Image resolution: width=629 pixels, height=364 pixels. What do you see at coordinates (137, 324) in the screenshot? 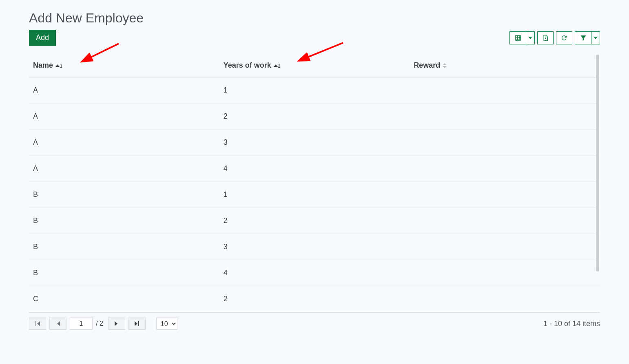
I see `last-page-icon` at bounding box center [137, 324].